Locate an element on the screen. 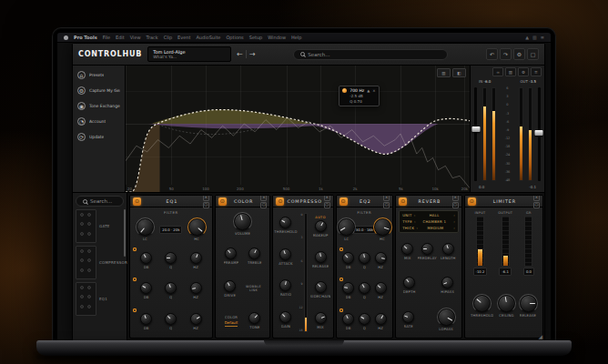 The image size is (608, 364). output-fader-cap is located at coordinates (539, 133).